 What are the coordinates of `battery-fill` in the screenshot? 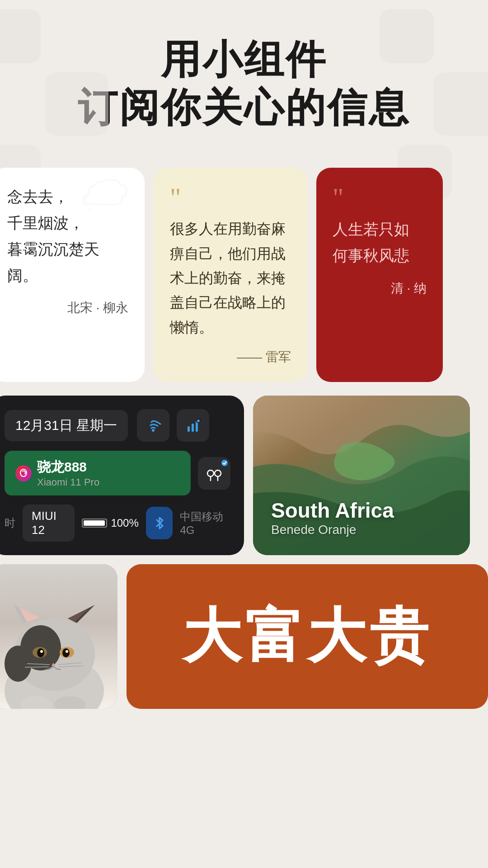 It's located at (94, 523).